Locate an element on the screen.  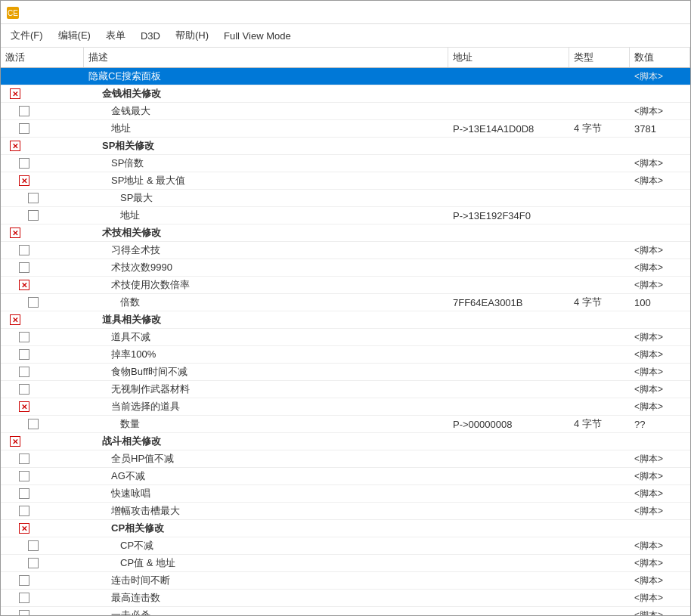
close-button is located at coordinates (677, 13).